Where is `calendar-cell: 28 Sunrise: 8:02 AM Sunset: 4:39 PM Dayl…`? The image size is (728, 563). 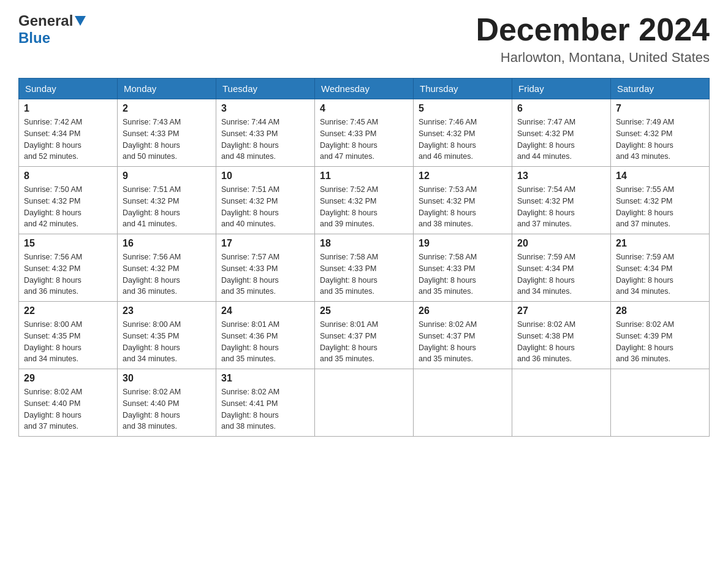 calendar-cell: 28 Sunrise: 8:02 AM Sunset: 4:39 PM Dayl… is located at coordinates (661, 335).